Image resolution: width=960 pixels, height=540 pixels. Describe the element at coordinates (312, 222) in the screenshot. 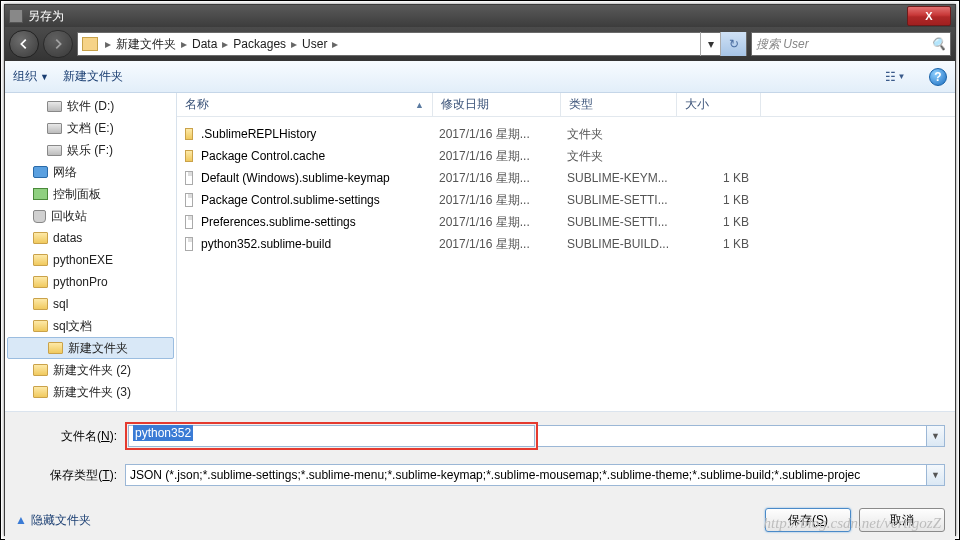

I see `file-name: Preferences.sublime-settings` at that location.